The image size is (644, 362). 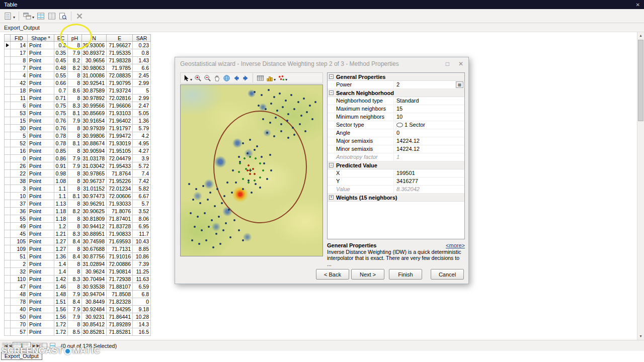 What do you see at coordinates (396, 198) in the screenshot?
I see `property-group-weights-15-neighbors: +Weights (15 neighbors)` at bounding box center [396, 198].